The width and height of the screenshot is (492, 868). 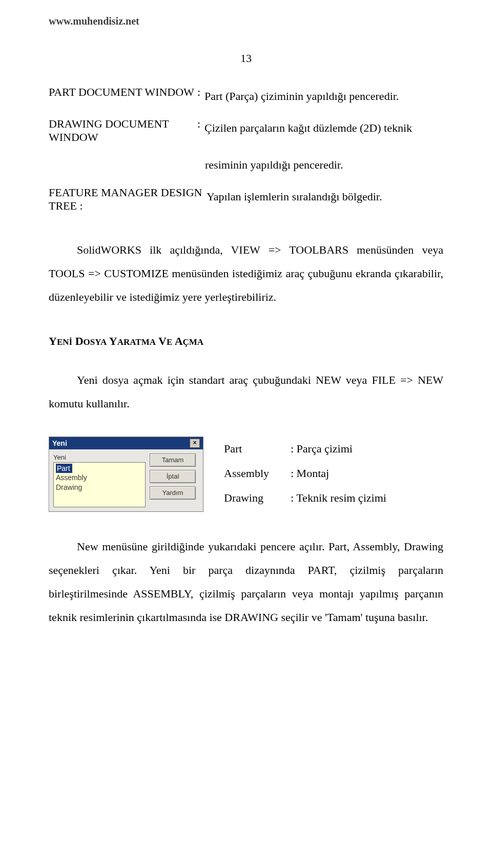 I want to click on option-definitions: Part : Parça çizimi Assembly : Montaj Dr…, so click(x=305, y=473).